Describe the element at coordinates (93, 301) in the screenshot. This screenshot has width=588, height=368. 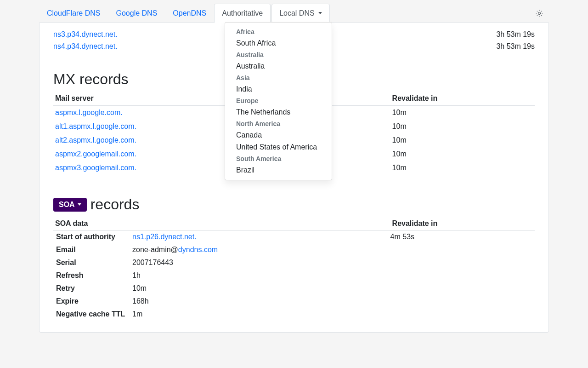
I see `soa-field-label: Expire` at that location.